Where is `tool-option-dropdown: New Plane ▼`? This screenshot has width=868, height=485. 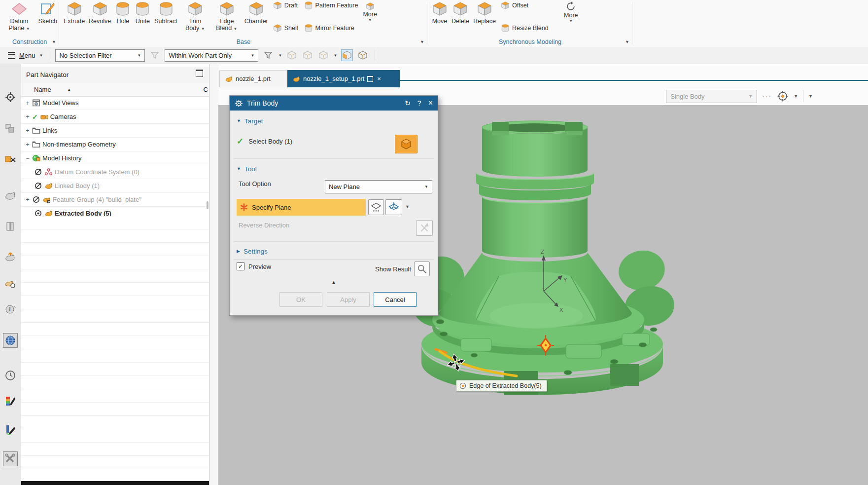 tool-option-dropdown: New Plane ▼ is located at coordinates (379, 187).